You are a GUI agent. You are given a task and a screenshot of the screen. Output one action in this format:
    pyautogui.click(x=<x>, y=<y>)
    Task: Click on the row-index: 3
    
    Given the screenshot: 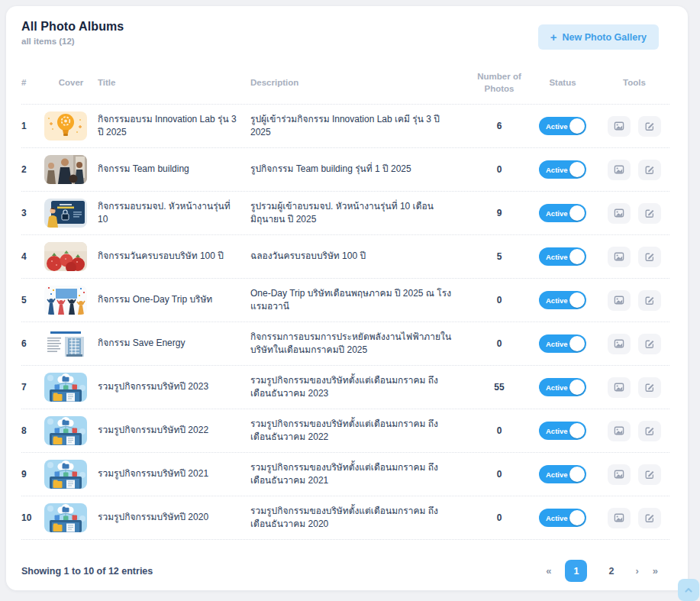 What is the action you would take?
    pyautogui.click(x=33, y=213)
    